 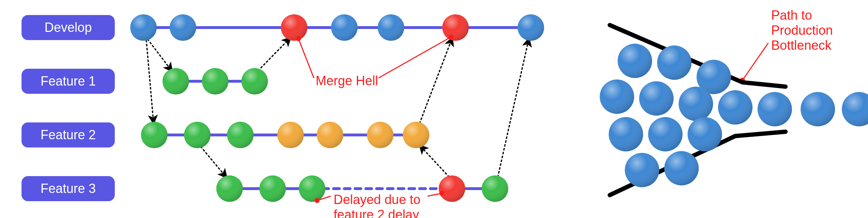 I want to click on branch-label-develop: Develop, so click(x=68, y=27).